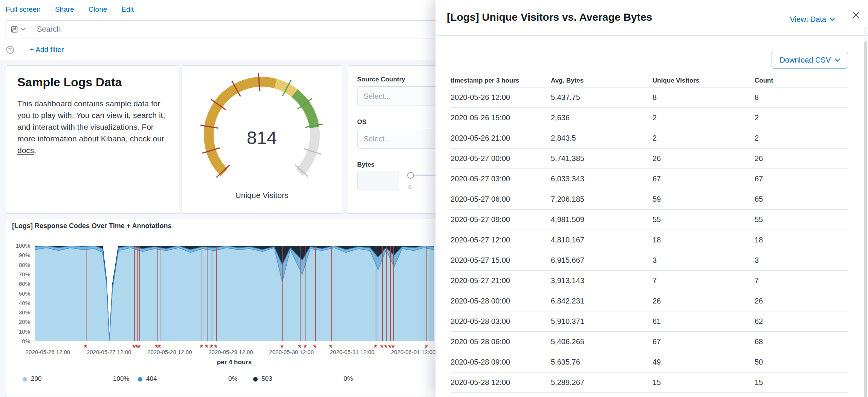 This screenshot has height=397, width=868. I want to click on table-row: 2020-05-27 15:006,915.66733, so click(649, 261).